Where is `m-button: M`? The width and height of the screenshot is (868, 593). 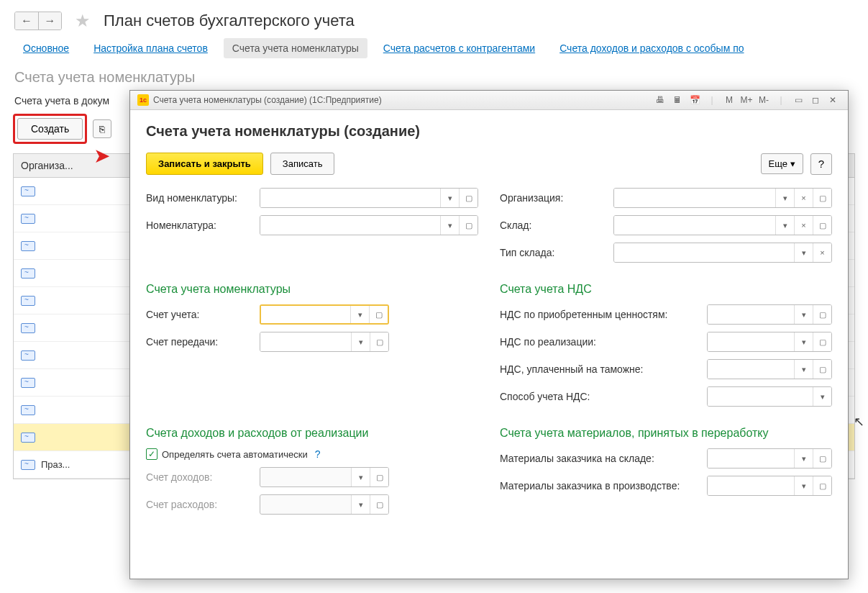 m-button: M is located at coordinates (729, 100).